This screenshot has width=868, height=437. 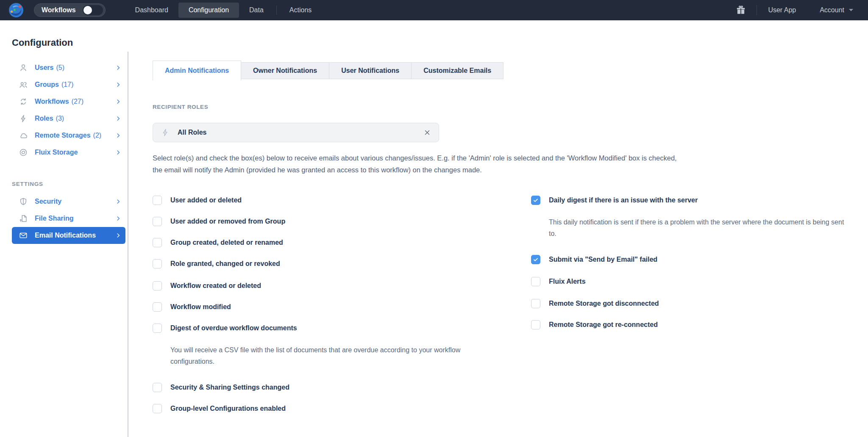 What do you see at coordinates (692, 200) in the screenshot?
I see `checkbox-row: Daily digest if there is an issue with t…` at bounding box center [692, 200].